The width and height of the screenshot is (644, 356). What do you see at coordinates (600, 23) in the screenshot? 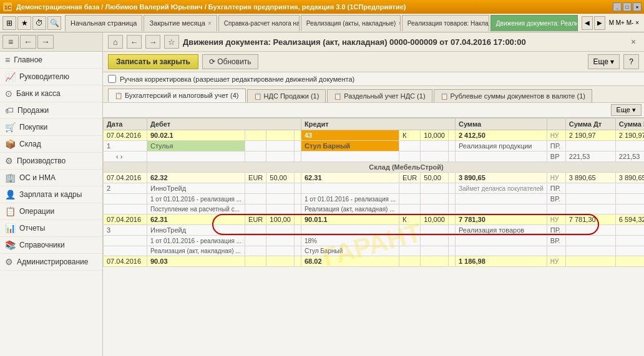
I see `tabs-right-btn: ▶` at bounding box center [600, 23].